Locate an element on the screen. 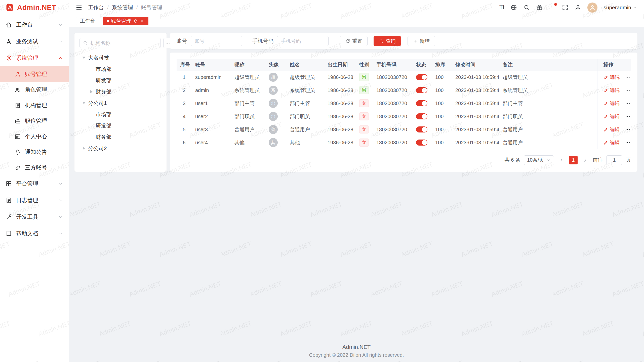 This screenshot has height=362, width=644. next-page-button is located at coordinates (585, 160).